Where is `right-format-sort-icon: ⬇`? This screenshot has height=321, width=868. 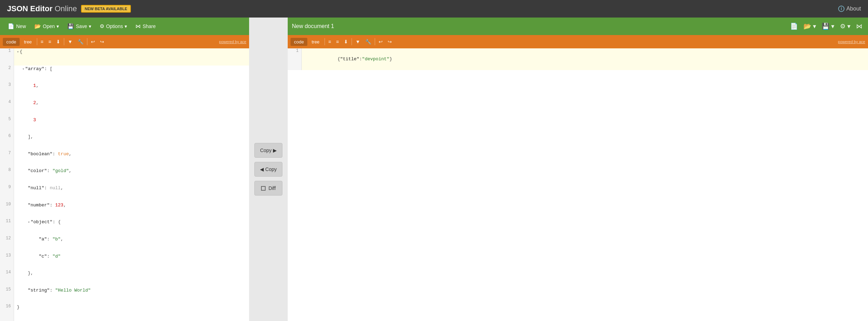 right-format-sort-icon: ⬇ is located at coordinates (346, 42).